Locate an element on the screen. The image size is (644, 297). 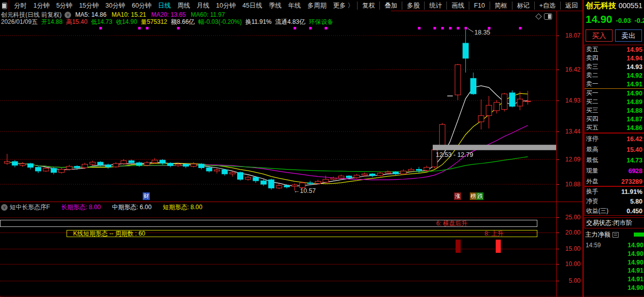
event-marker-榜: 榜 is located at coordinates (473, 196).